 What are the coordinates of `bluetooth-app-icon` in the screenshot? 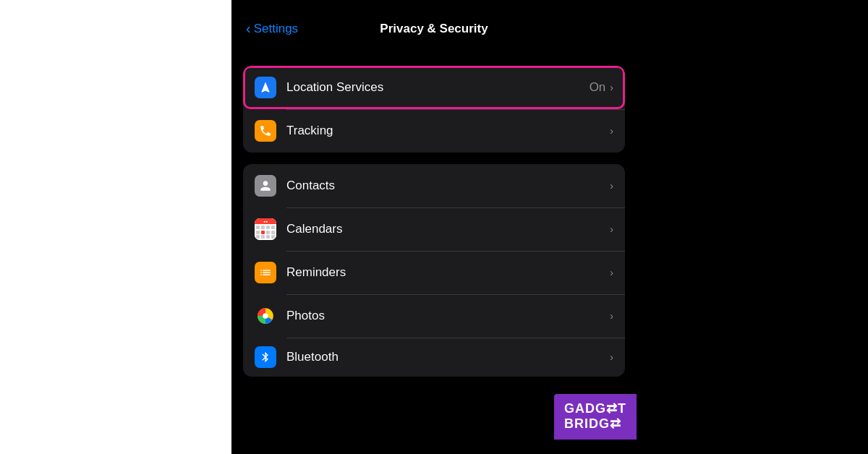 It's located at (265, 357).